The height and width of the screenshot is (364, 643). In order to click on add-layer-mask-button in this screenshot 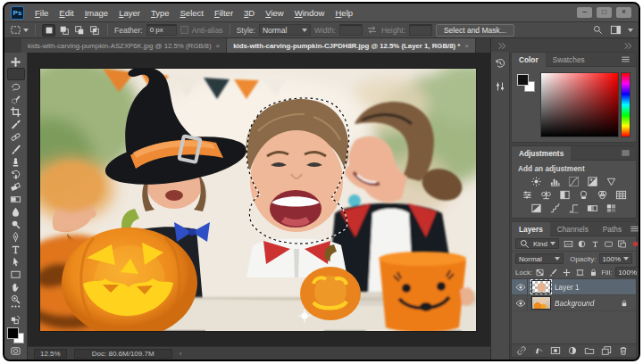, I will do `click(555, 351)`.